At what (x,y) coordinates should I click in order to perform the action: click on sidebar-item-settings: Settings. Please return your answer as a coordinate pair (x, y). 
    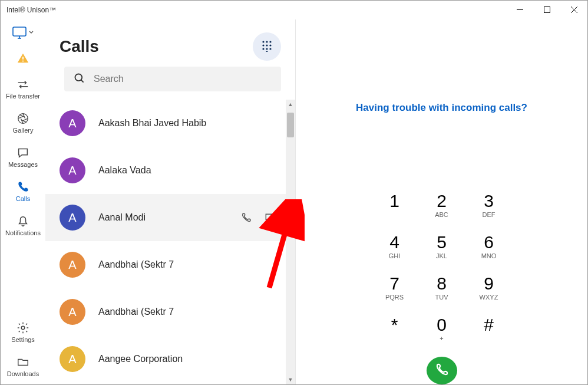
    Looking at the image, I should click on (23, 332).